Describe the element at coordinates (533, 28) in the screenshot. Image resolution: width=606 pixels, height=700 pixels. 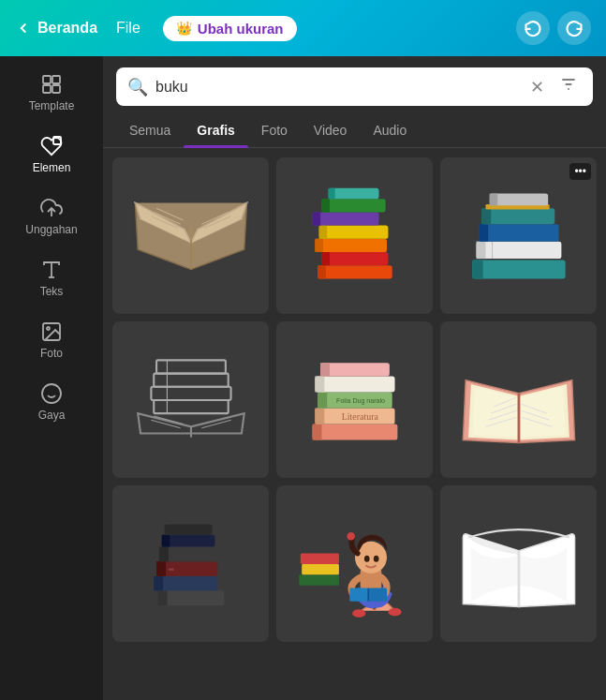
I see `undo-button` at that location.